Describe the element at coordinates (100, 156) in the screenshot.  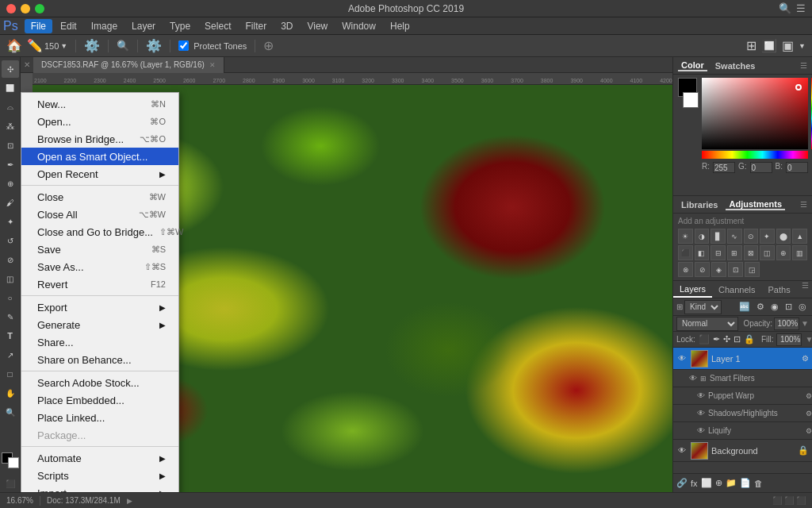
I see `menu-item-open-smart: Open as Smart Object...` at that location.